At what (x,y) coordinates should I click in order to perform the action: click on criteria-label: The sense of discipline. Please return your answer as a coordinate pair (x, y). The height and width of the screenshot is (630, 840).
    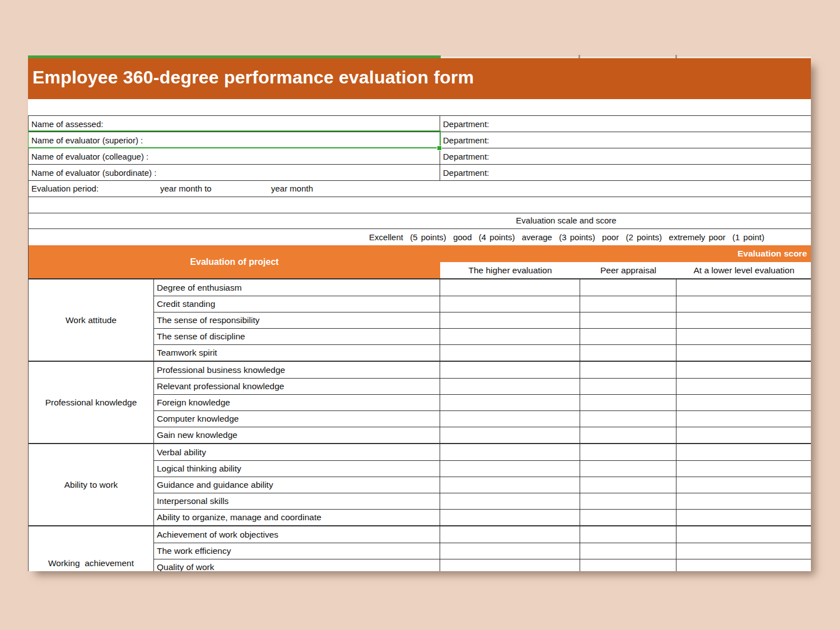
    Looking at the image, I should click on (201, 337).